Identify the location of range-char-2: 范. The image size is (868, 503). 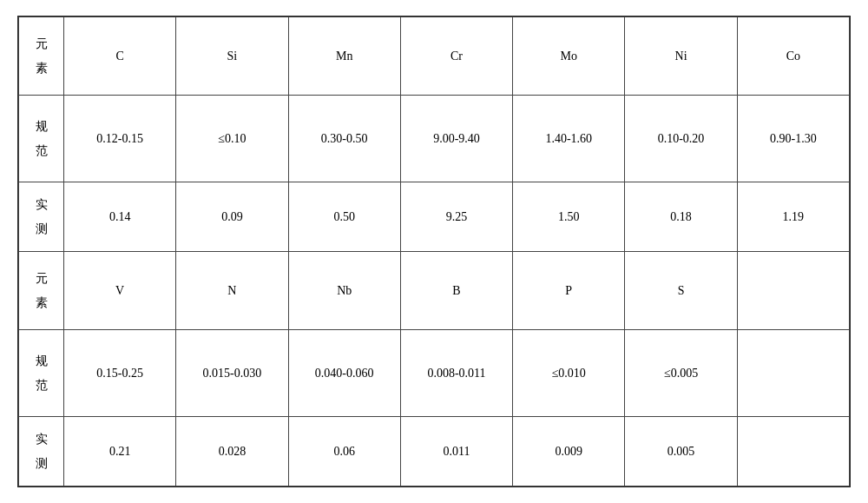
(42, 151).